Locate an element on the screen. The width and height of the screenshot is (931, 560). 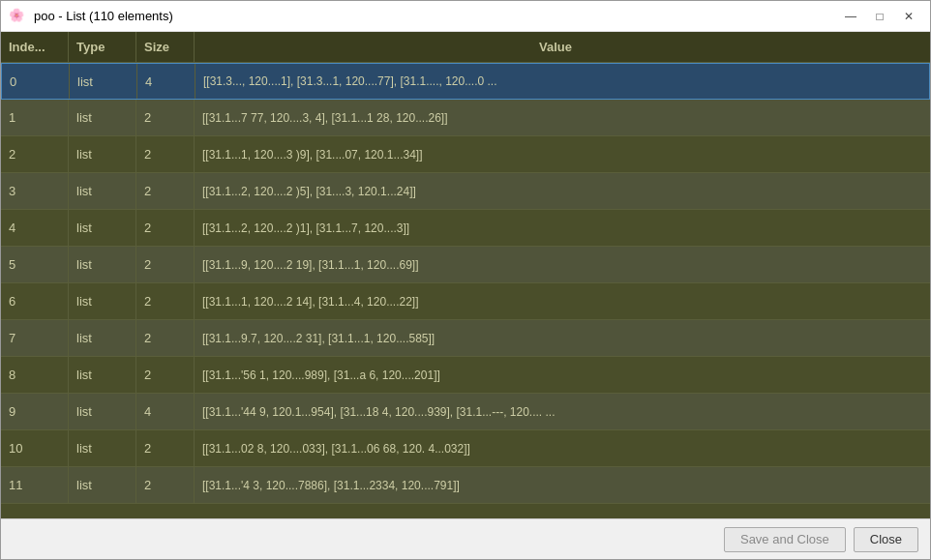
cell-value: [[31.1...'44 9, 120.1...954], [31...18 4… is located at coordinates (562, 412).